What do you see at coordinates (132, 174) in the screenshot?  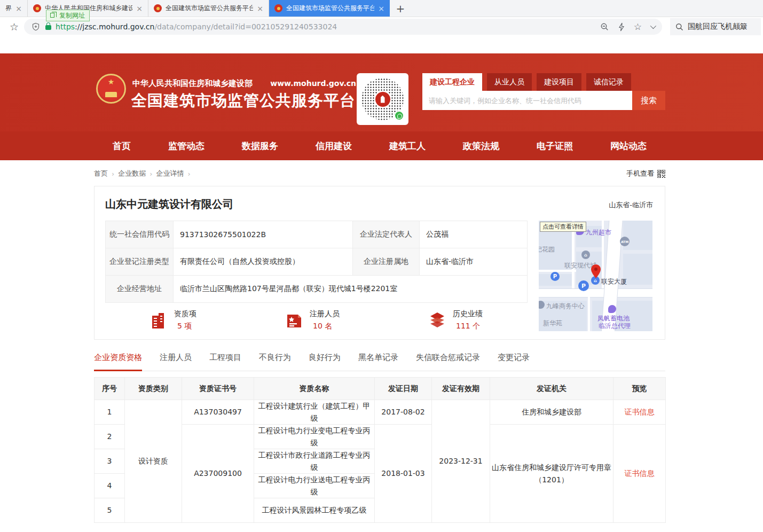 I see `breadcrumb-company-data: 企业数据` at bounding box center [132, 174].